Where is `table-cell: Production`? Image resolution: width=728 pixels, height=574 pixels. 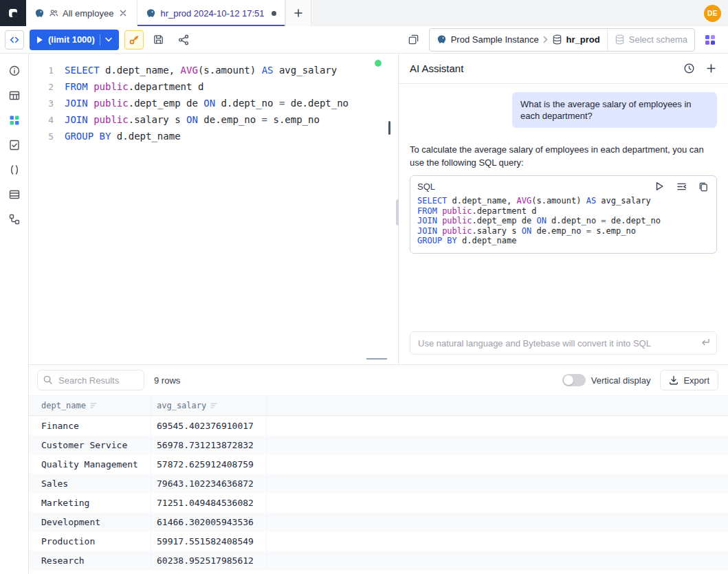 table-cell: Production is located at coordinates (90, 541).